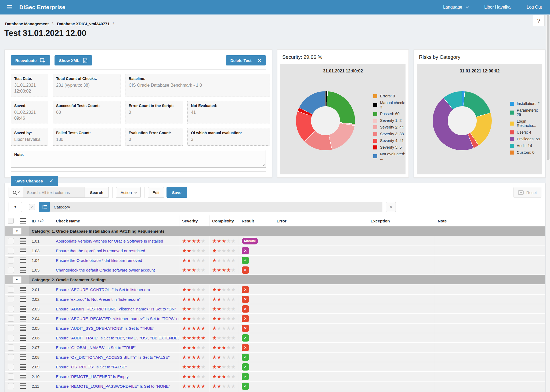 This screenshot has height=392, width=550. I want to click on column-header-exception: Exception, so click(401, 221).